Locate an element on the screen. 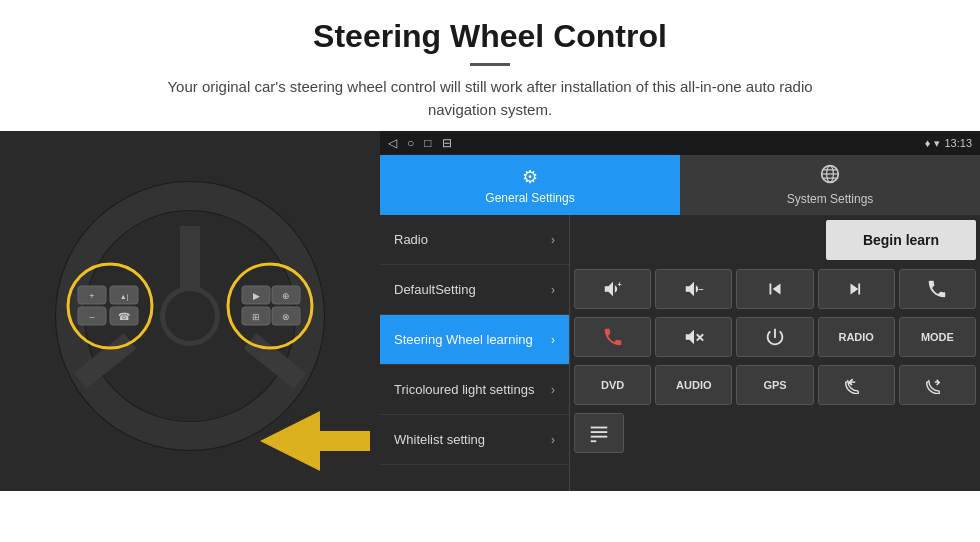  menu-whitelist-label: Whitelist setting is located at coordinates (440, 440).